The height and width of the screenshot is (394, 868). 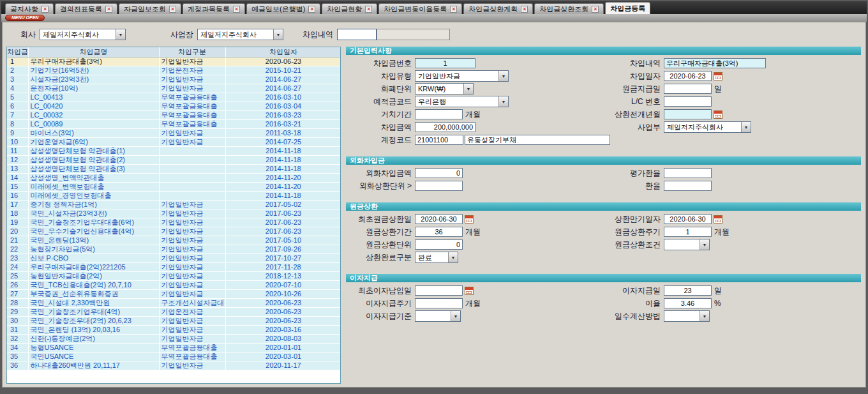 I want to click on cell-name: 국민_온렌딩 (13억) 20,03,16, so click(x=93, y=330).